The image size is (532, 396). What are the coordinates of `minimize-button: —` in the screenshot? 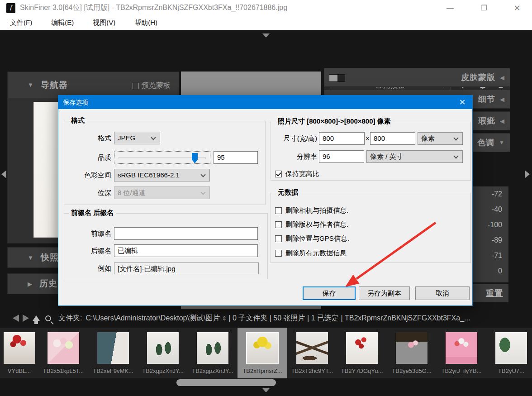 It's located at (450, 8).